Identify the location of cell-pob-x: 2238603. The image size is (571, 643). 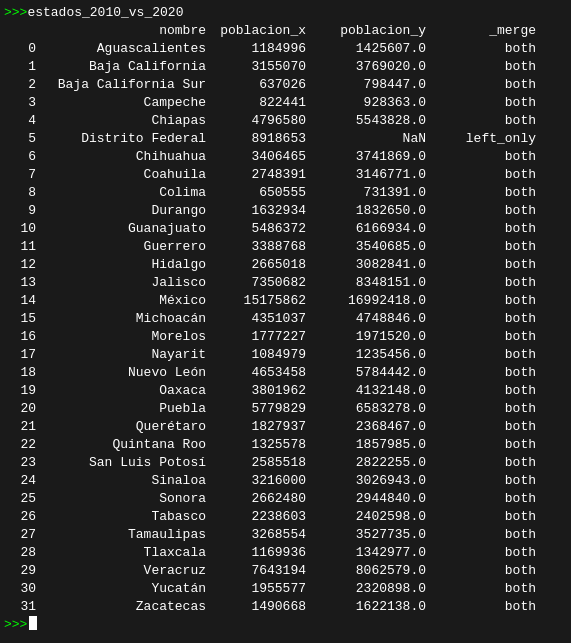
(256, 517).